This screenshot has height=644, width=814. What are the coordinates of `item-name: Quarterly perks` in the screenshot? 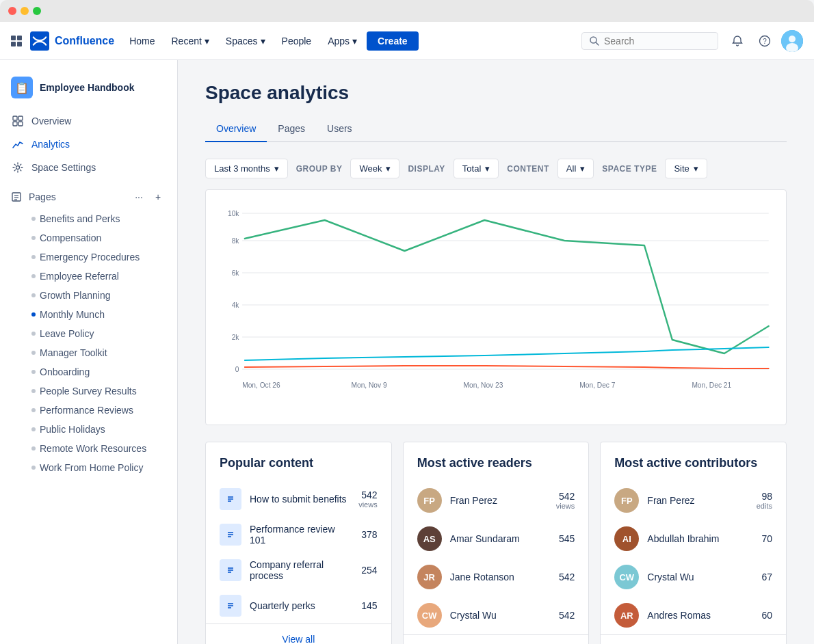 It's located at (301, 606).